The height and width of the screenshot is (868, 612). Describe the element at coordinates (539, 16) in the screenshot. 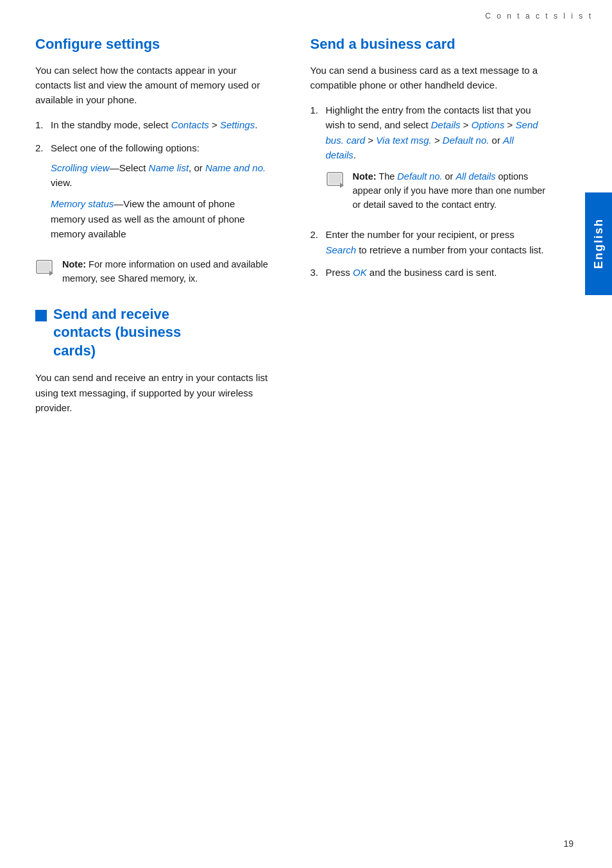

I see `page-header: C o n t a c t s l i s t` at that location.